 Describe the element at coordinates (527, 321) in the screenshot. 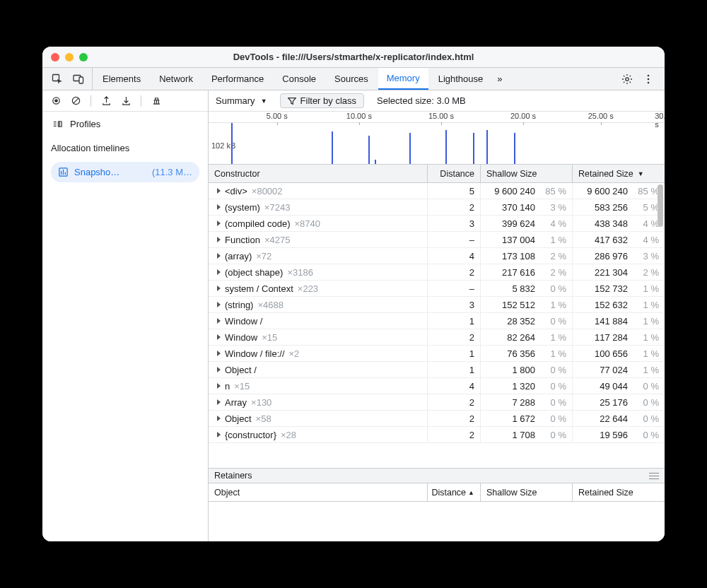

I see `cell-shallow: 28 3520 %` at that location.